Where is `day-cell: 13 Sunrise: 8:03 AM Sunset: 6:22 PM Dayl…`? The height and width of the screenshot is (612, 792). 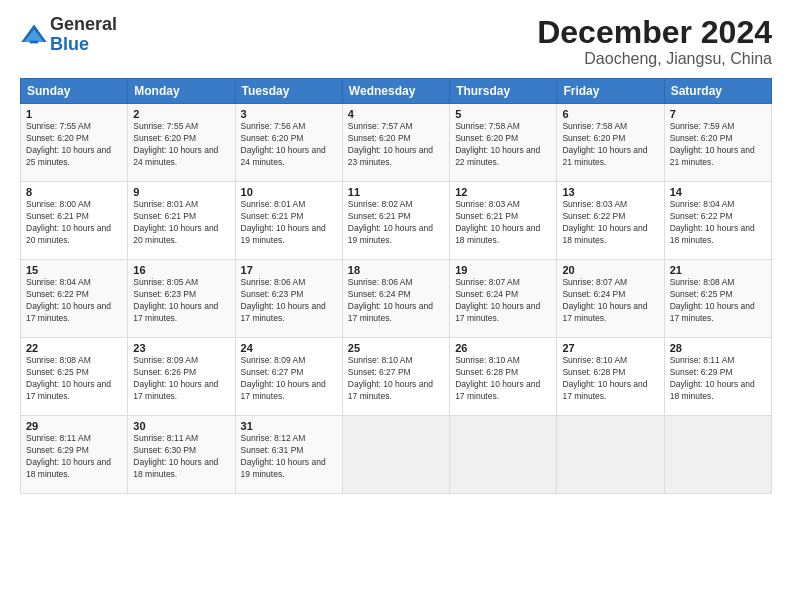
day-cell: 13 Sunrise: 8:03 AM Sunset: 6:22 PM Dayl… is located at coordinates (610, 221).